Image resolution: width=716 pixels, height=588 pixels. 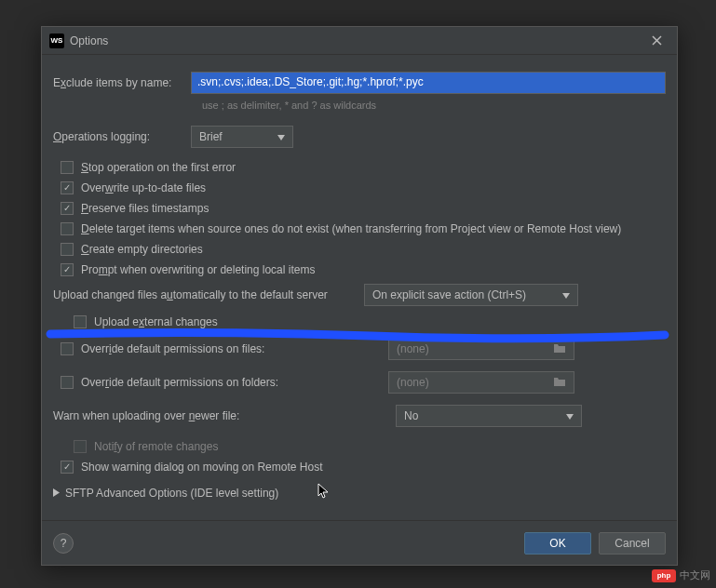 I want to click on stop-on-error-row: Stop operation on the first error, so click(x=359, y=167).